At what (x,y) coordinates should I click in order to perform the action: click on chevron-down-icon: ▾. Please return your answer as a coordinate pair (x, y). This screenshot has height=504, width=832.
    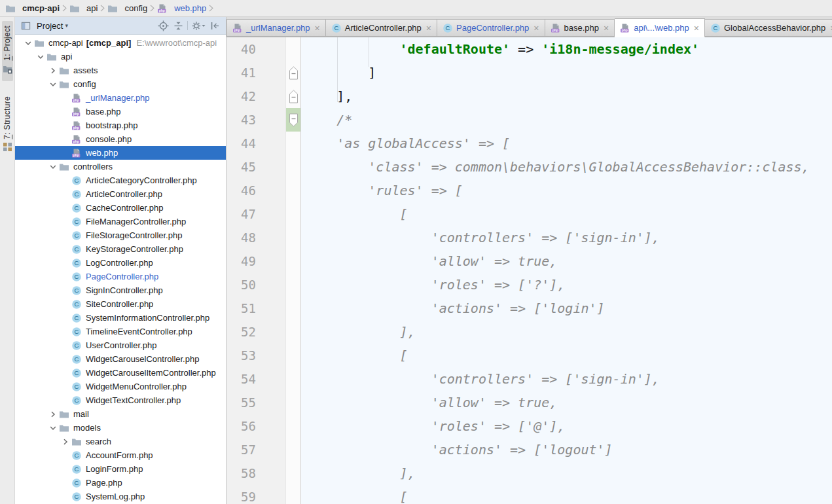
    Looking at the image, I should click on (67, 26).